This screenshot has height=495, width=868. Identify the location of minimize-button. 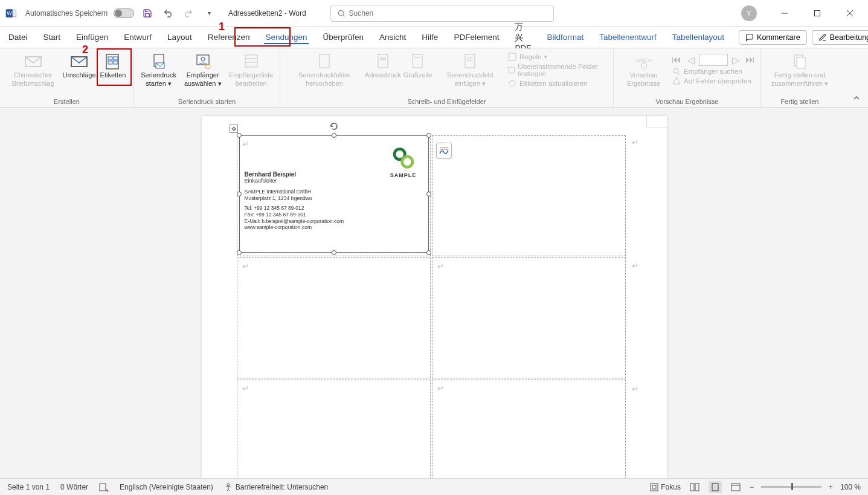
(785, 13).